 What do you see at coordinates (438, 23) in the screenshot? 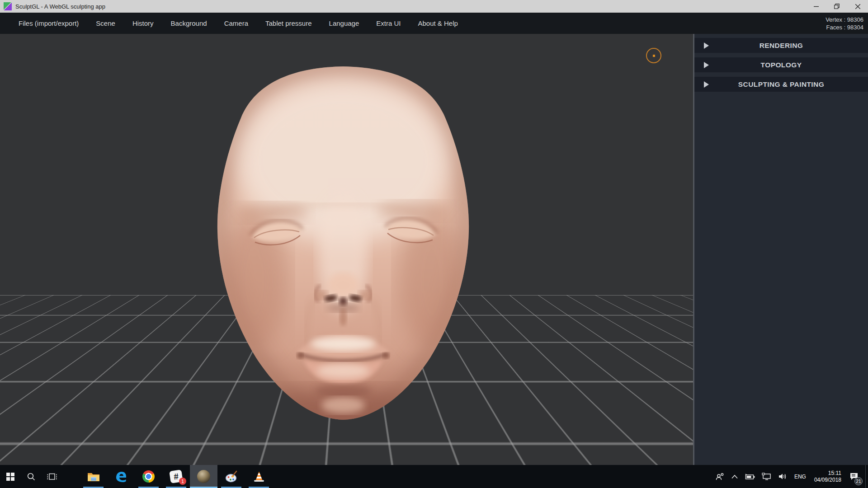
I see `menu-about-help: About & Help` at bounding box center [438, 23].